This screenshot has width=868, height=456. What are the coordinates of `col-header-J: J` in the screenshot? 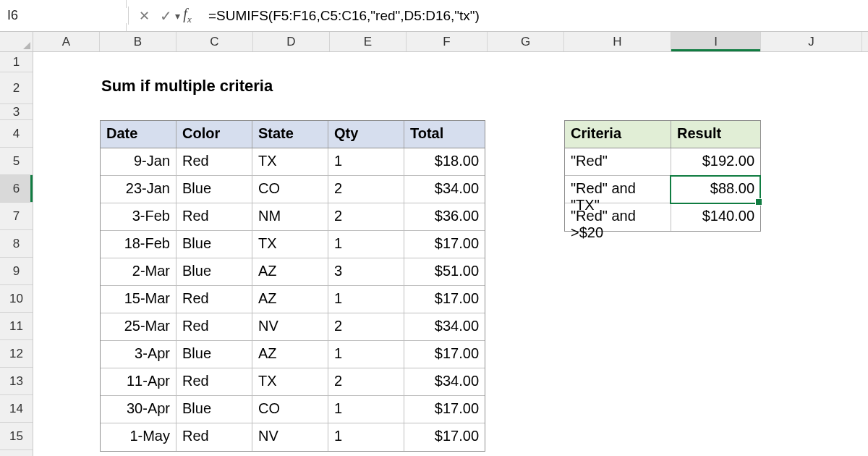 It's located at (812, 42).